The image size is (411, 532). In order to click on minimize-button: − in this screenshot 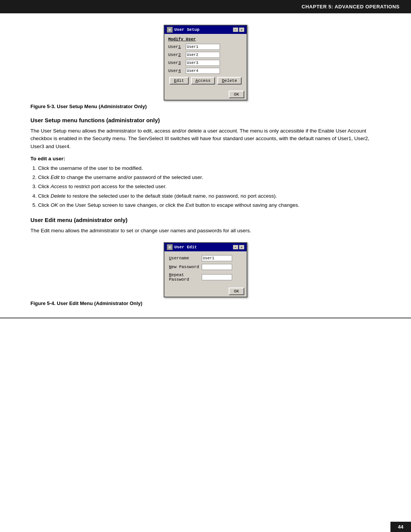, I will do `click(236, 30)`.